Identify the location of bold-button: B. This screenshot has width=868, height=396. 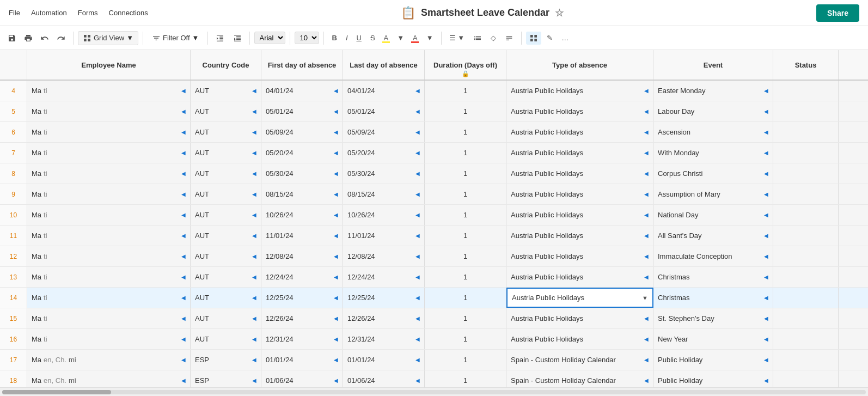
(334, 38).